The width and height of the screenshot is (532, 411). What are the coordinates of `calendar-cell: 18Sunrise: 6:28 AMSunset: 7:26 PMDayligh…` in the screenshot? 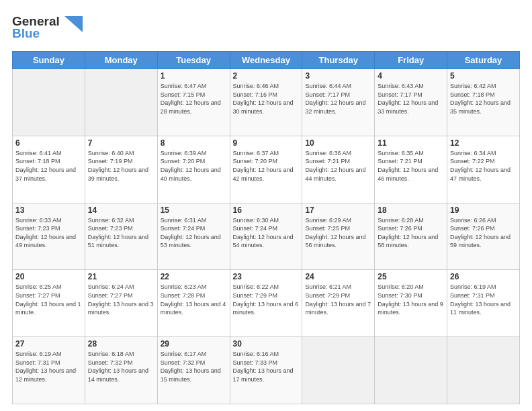 It's located at (411, 236).